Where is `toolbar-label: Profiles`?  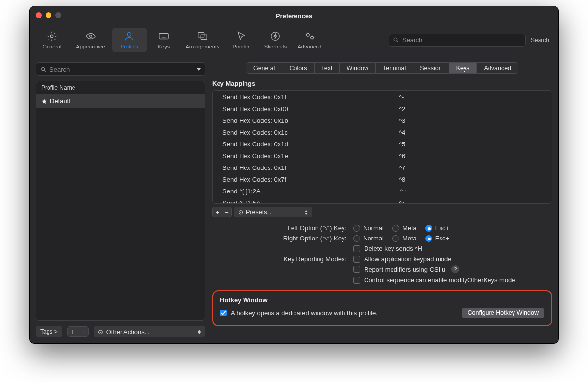 toolbar-label: Profiles is located at coordinates (129, 47).